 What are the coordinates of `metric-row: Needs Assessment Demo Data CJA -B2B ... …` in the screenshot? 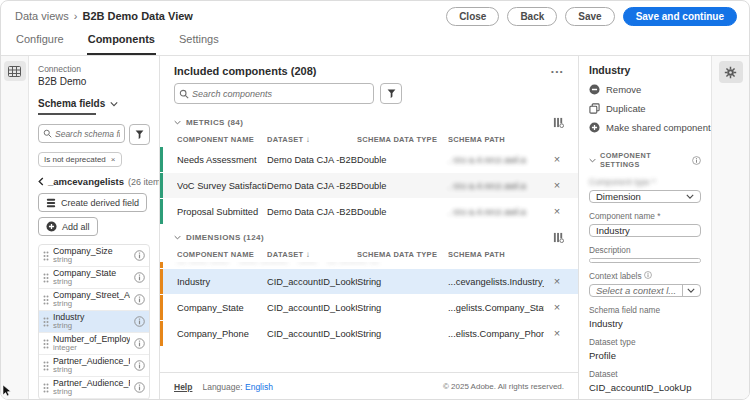 It's located at (369, 160).